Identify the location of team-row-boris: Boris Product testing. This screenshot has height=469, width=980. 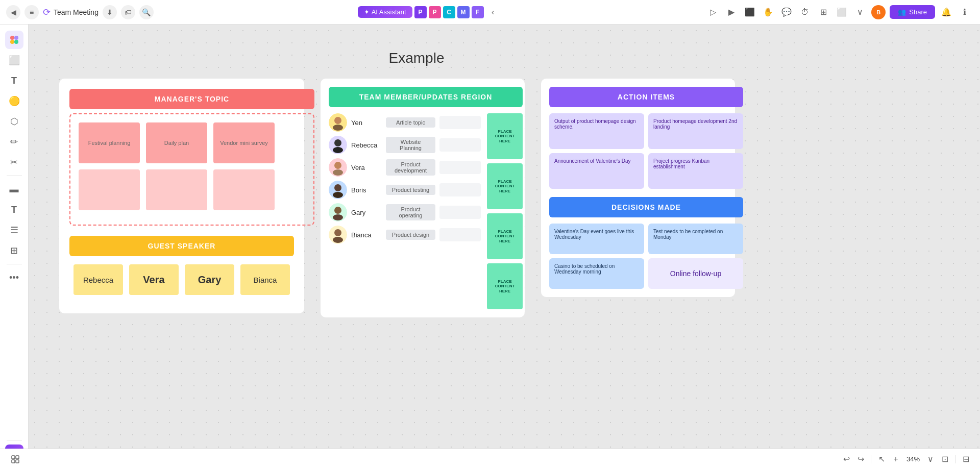
(405, 190).